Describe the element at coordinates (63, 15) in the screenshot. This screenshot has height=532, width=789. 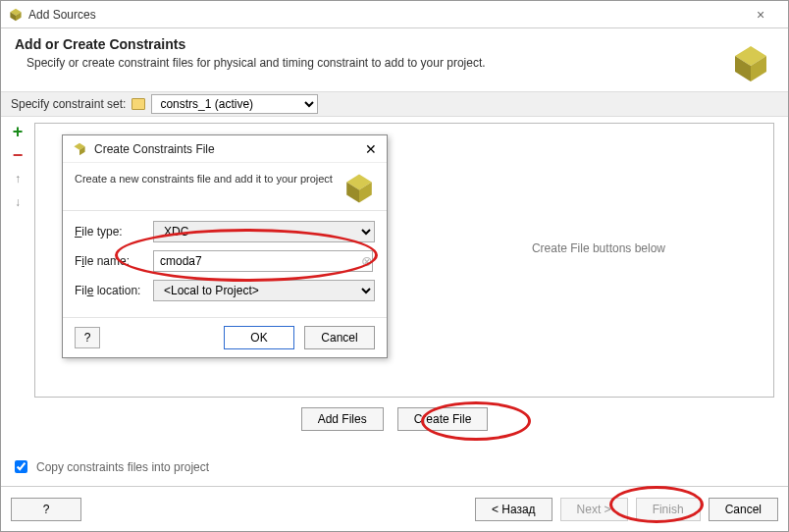
I see `window-title-text: Add Sources` at that location.